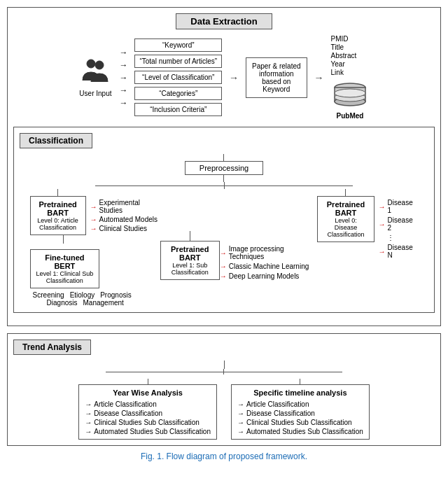 The image size is (448, 483). Describe the element at coordinates (83, 299) in the screenshot. I see `bottom-labels-container: Screening Etiology Prognosis Diagnosis M…` at that location.